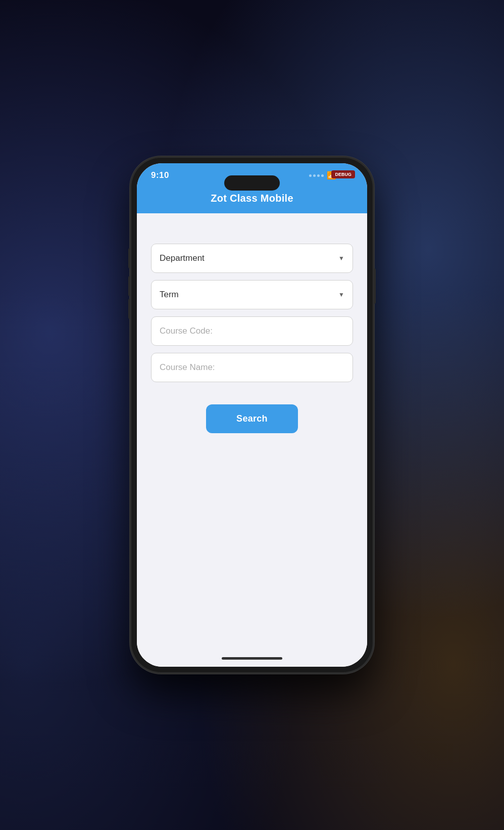 Image resolution: width=504 pixels, height=830 pixels. What do you see at coordinates (252, 295) in the screenshot?
I see `term-dropdown-container: Term ▼` at bounding box center [252, 295].